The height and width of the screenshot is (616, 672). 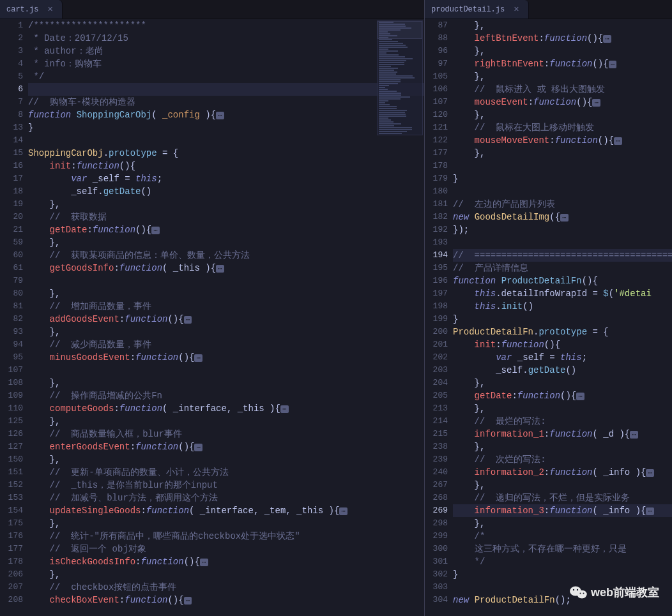 I want to click on code-line: // 购物车-模块的构造器, so click(x=226, y=102).